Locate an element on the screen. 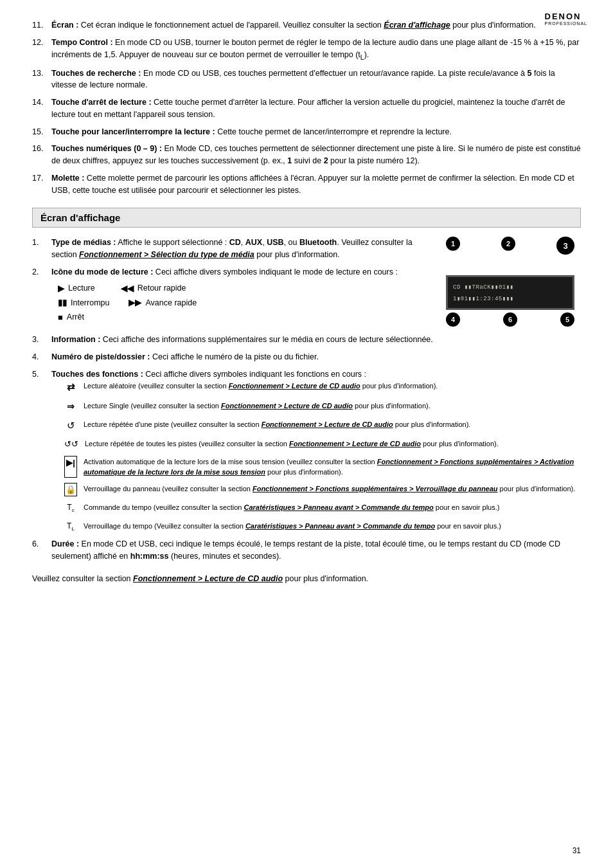 This screenshot has height=868, width=613. circle-2: 2 is located at coordinates (508, 244).